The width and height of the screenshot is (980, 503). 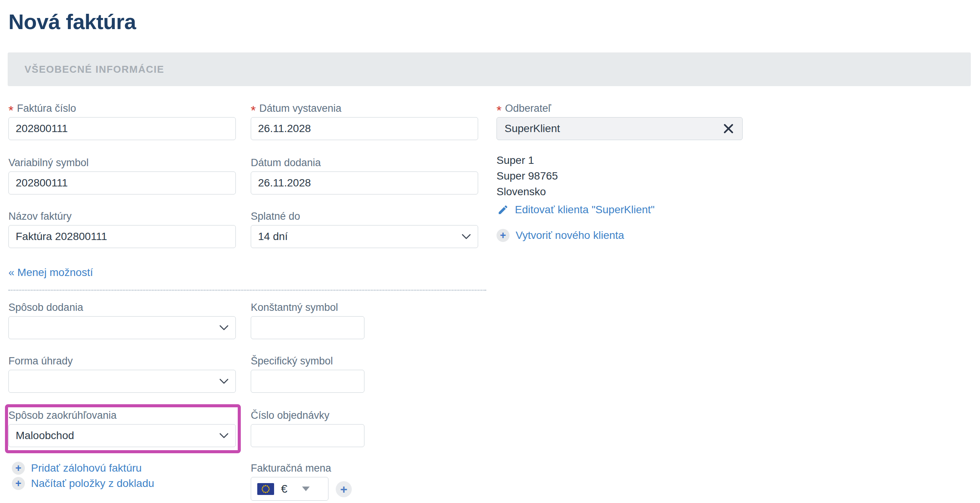 I want to click on section-header-label: VŠEOBECNÉ INFORMÁCIE, so click(x=94, y=70).